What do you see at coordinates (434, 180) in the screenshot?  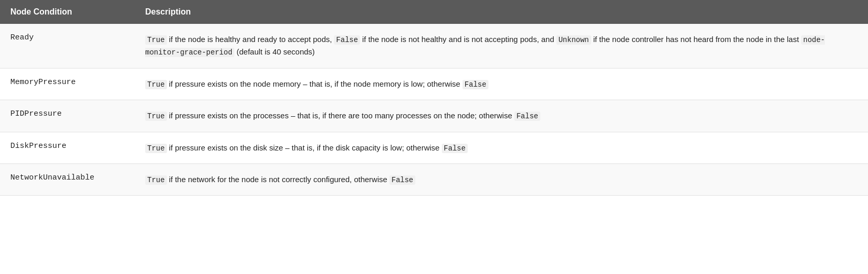 I see `table-row: NetworkUnavailableTrue if the network fo…` at bounding box center [434, 180].